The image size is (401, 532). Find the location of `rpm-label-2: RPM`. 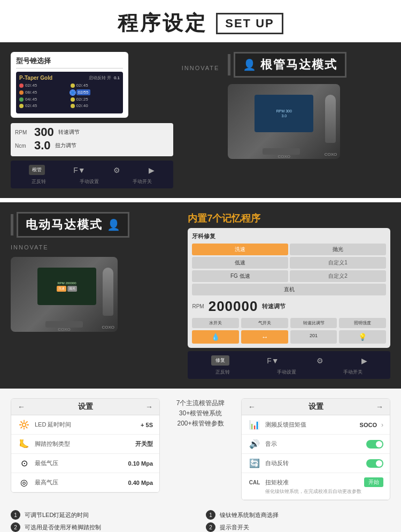

rpm-label-2: RPM is located at coordinates (198, 306).